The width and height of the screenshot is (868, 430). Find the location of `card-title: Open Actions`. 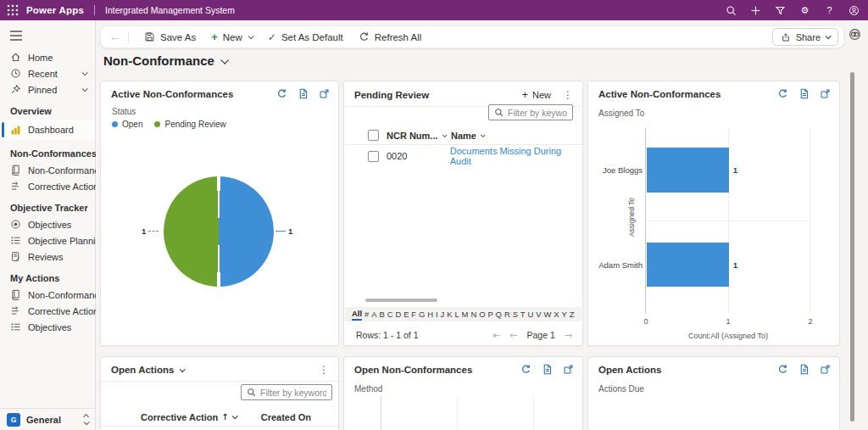

card-title: Open Actions is located at coordinates (147, 370).